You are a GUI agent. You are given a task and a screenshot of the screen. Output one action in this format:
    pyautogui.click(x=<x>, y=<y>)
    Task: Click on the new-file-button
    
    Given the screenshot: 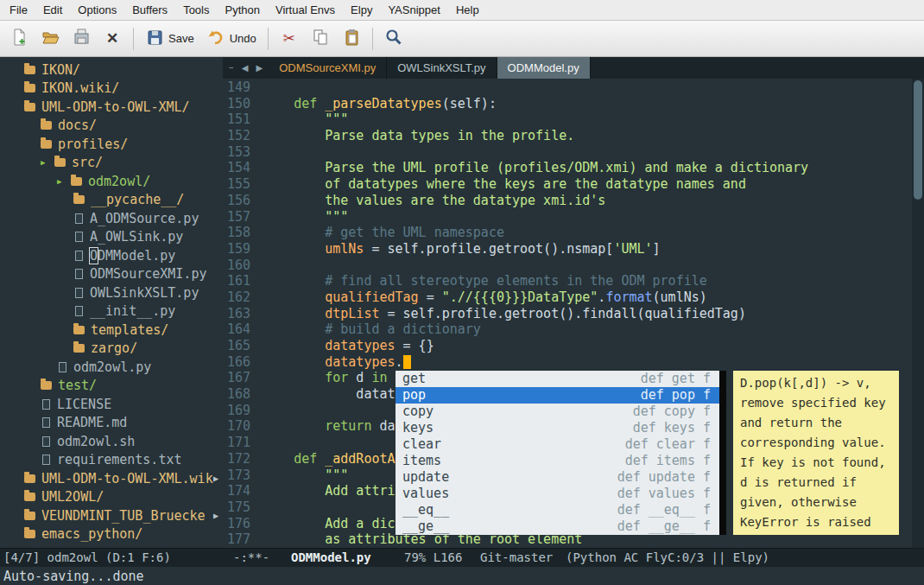 What is the action you would take?
    pyautogui.click(x=19, y=39)
    